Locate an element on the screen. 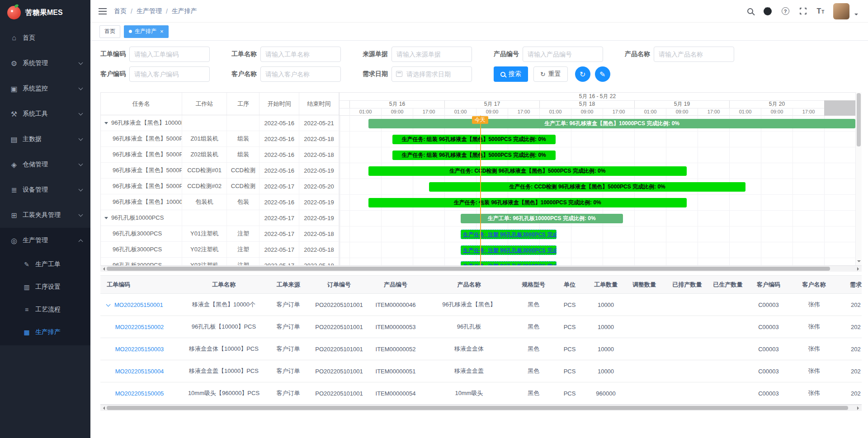  reset-button: ↻ 重置 is located at coordinates (551, 74).